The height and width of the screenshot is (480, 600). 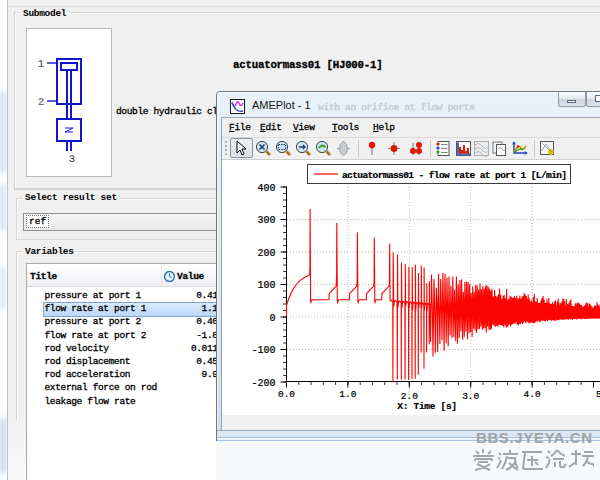 I want to click on svg-text: 0.0, so click(x=286, y=394).